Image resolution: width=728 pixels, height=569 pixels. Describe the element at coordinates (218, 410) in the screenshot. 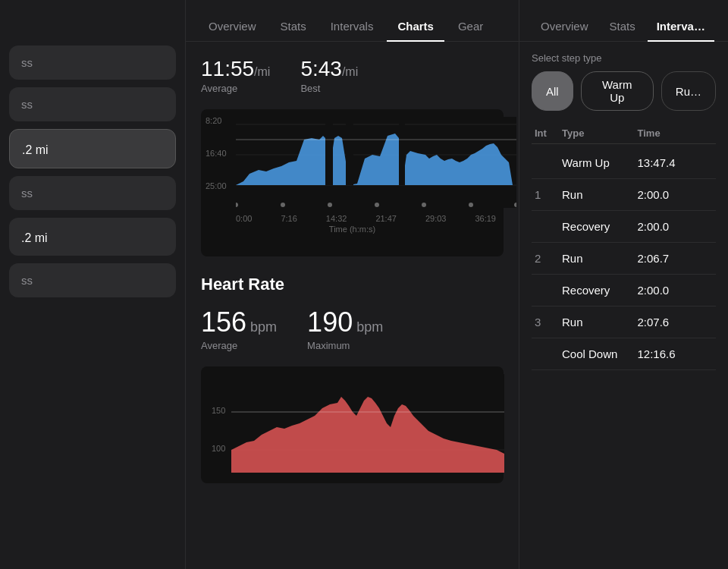

I see `svg-text: 150` at that location.